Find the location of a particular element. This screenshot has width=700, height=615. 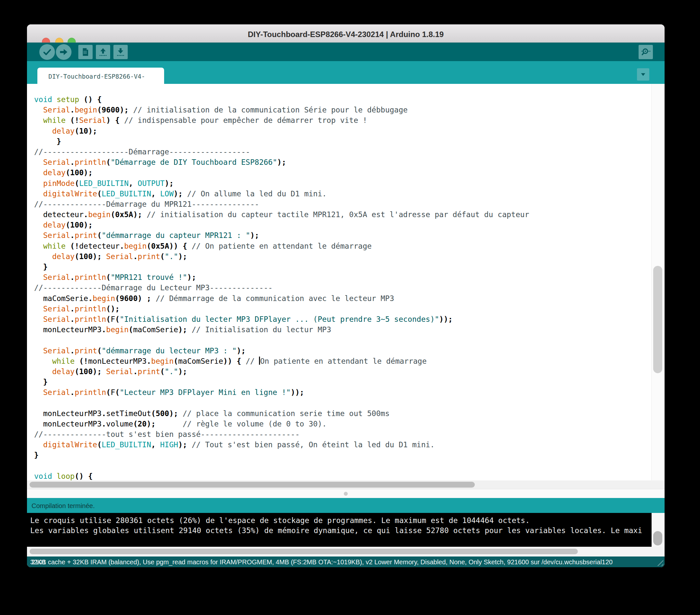

console-horizontal-scrollbar-thumb is located at coordinates (303, 552).